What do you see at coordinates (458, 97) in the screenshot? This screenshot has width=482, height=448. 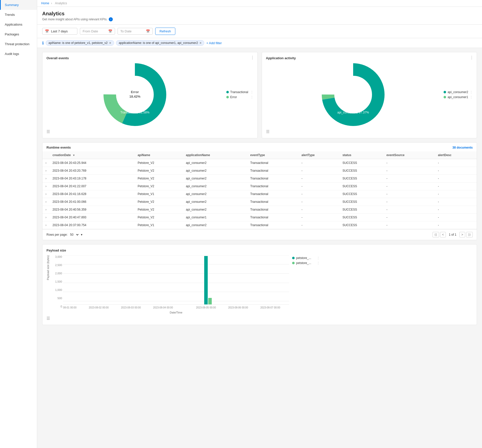 I see `legend-consumer1: api_consumer1 ⋮` at bounding box center [458, 97].